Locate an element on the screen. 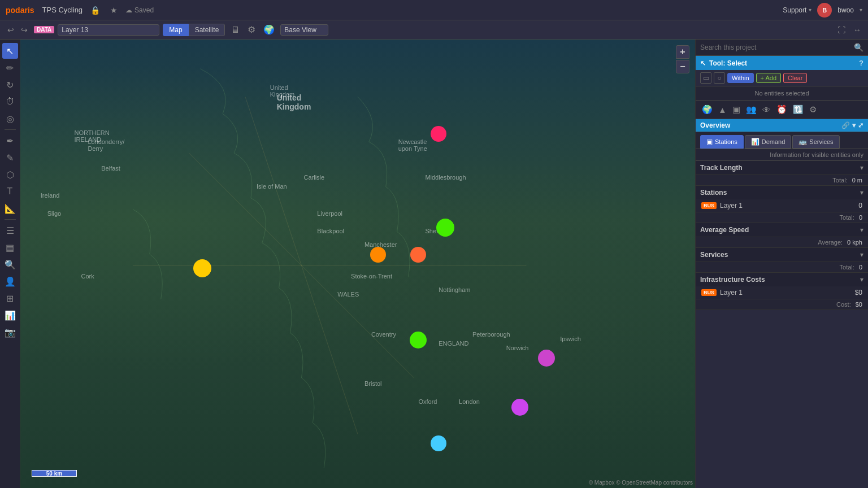  marker-orange1 is located at coordinates (378, 255).